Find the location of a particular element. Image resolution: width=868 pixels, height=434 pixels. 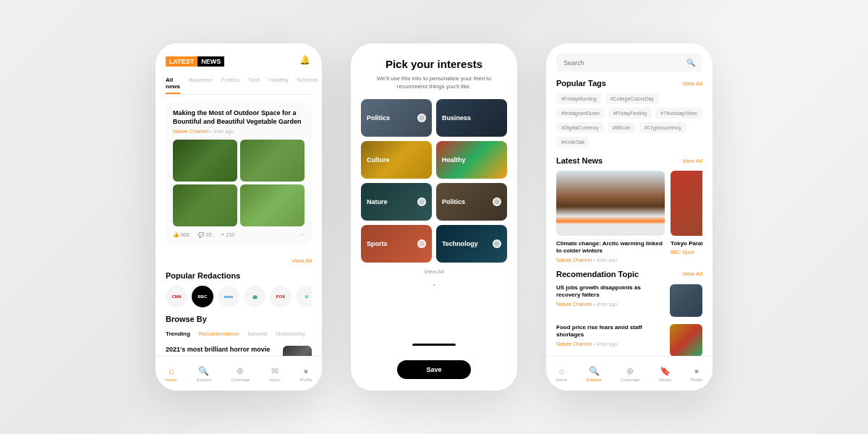

story-title: 2021's most brilliant horror movie is located at coordinates (221, 349).